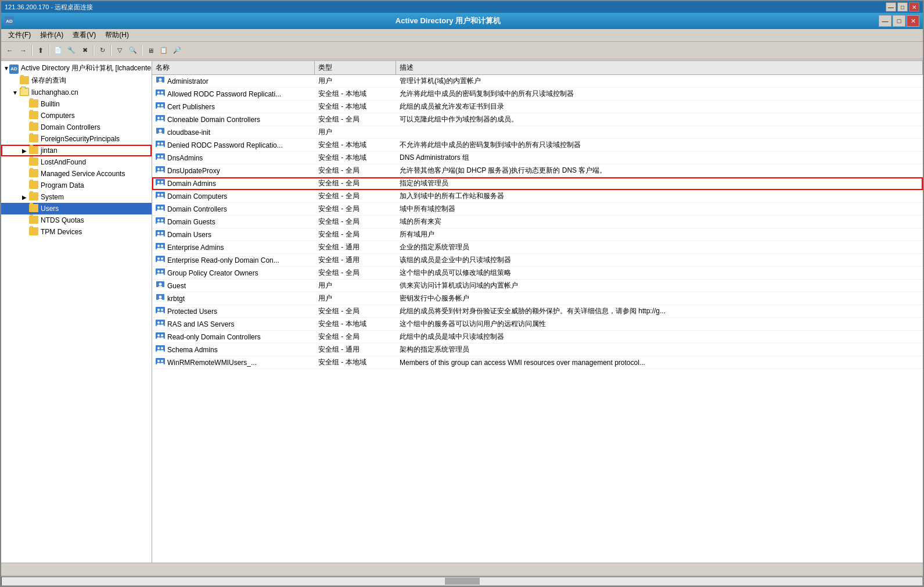 This screenshot has width=924, height=587. I want to click on list-row-4: cloudbase-init用户, so click(538, 133).